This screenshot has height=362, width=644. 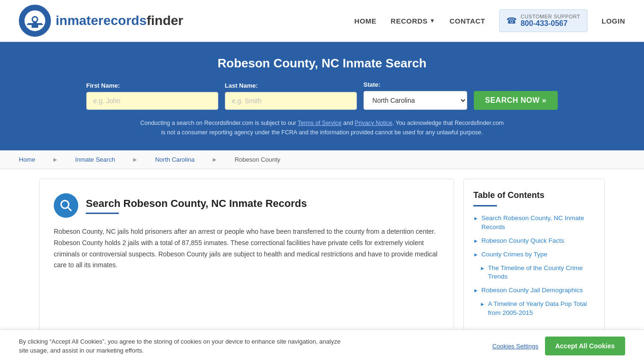 What do you see at coordinates (56, 159) in the screenshot?
I see `breadcrumb-sep-1: ►` at bounding box center [56, 159].